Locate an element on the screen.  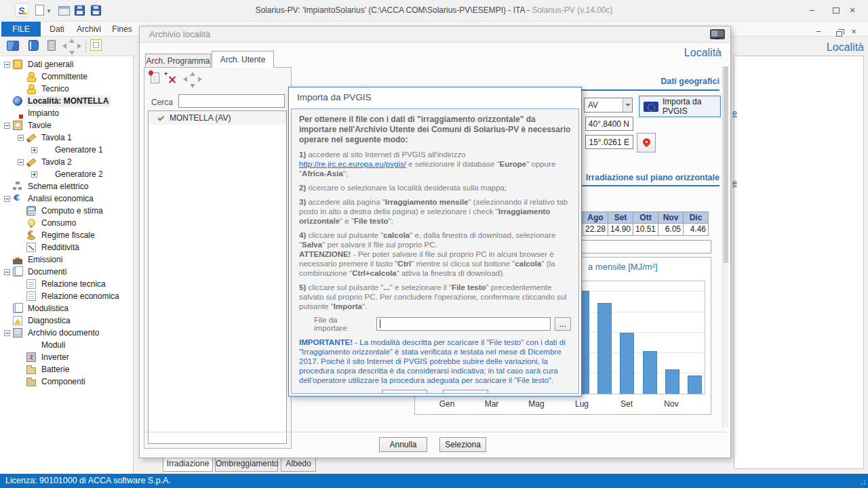
tree-item-diagnostica: Diagnostica is located at coordinates (66, 321).